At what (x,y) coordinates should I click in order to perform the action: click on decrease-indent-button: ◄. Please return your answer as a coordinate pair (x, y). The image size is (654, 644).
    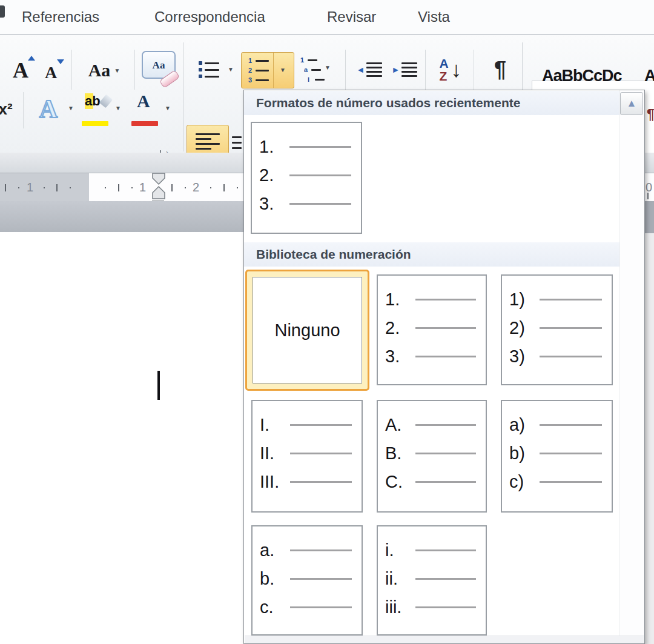
    Looking at the image, I should click on (369, 70).